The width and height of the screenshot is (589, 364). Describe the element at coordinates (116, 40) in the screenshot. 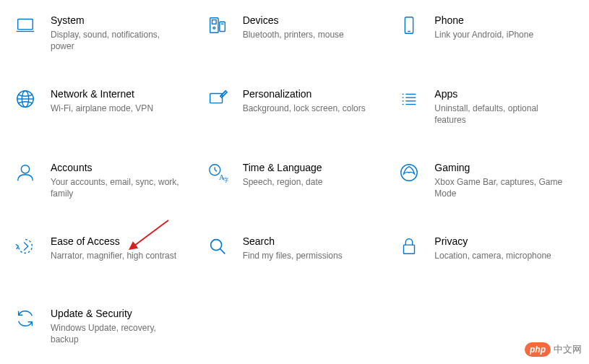

I see `settings-desc: Display, sound, notifications, power` at that location.